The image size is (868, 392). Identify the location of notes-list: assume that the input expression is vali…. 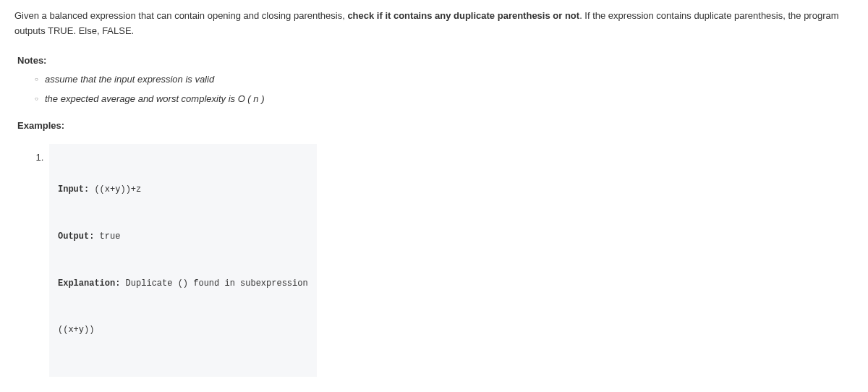
(434, 90).